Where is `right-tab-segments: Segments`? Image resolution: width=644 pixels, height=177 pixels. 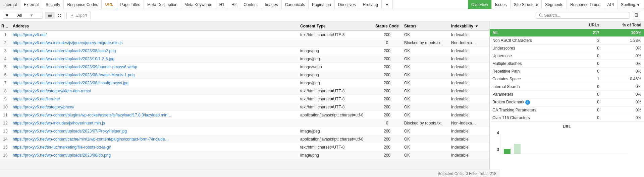
right-tab-segments: Segments is located at coordinates (554, 5).